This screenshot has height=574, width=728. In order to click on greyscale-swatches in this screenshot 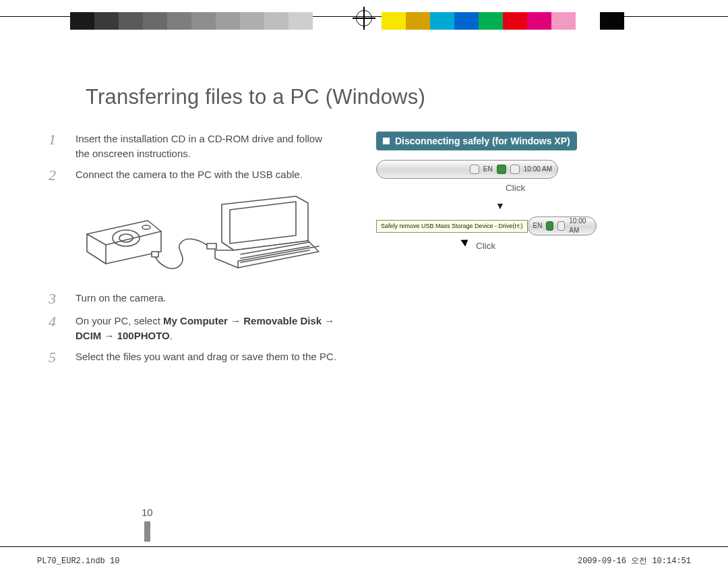, I will do `click(215, 21)`.